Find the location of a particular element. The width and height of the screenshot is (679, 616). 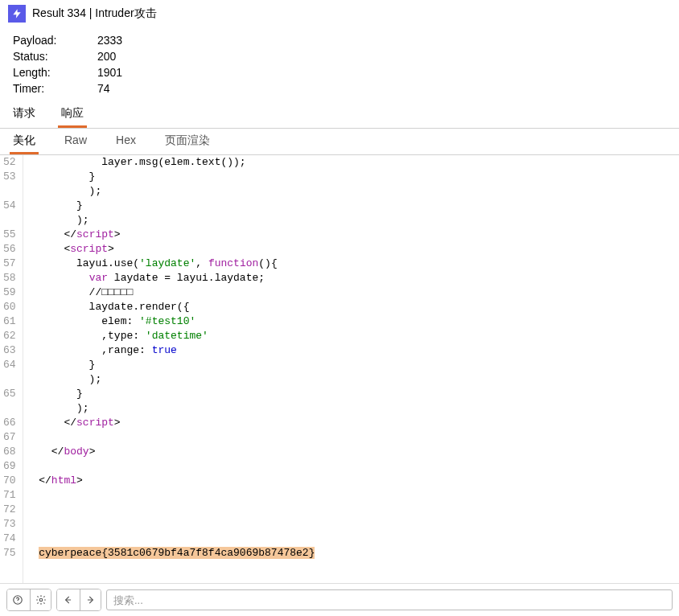

status-value: 200 is located at coordinates (106, 56).